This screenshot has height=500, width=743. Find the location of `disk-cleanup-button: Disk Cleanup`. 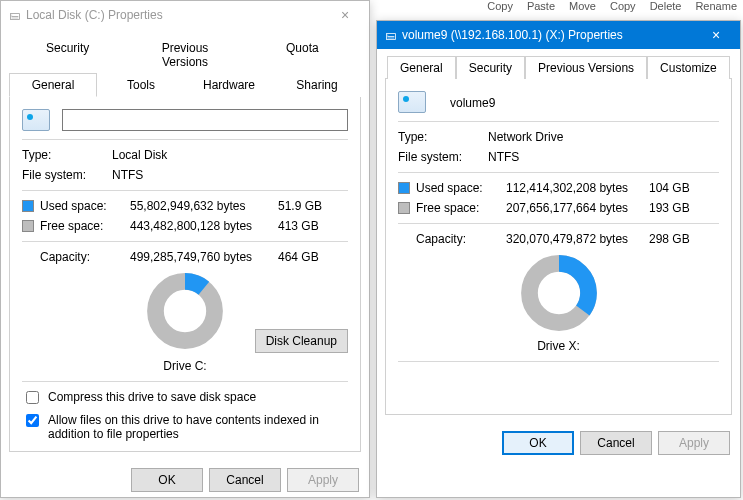

disk-cleanup-button: Disk Cleanup is located at coordinates (302, 341).